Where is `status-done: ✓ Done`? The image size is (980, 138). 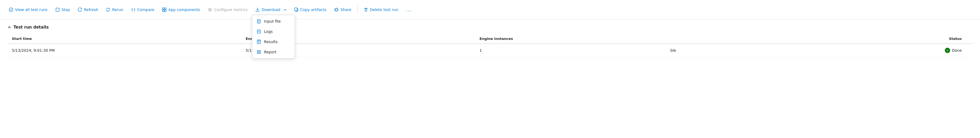 status-done: ✓ Done is located at coordinates (897, 50).